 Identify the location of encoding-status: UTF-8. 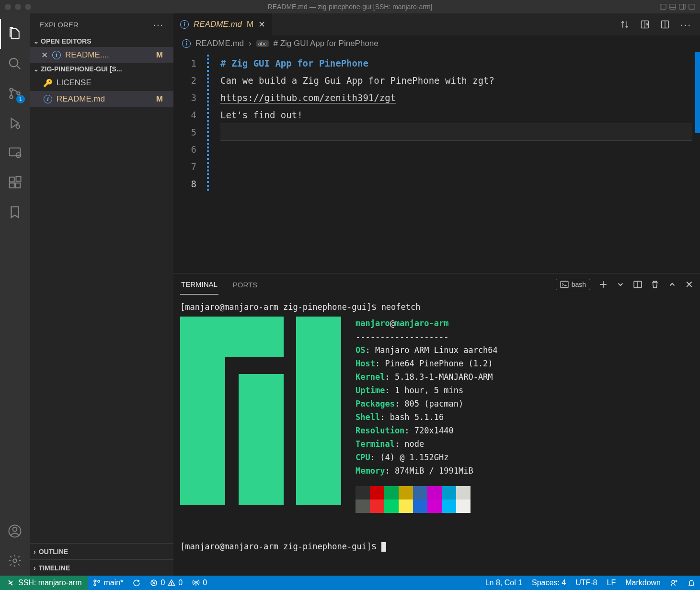
(586, 583).